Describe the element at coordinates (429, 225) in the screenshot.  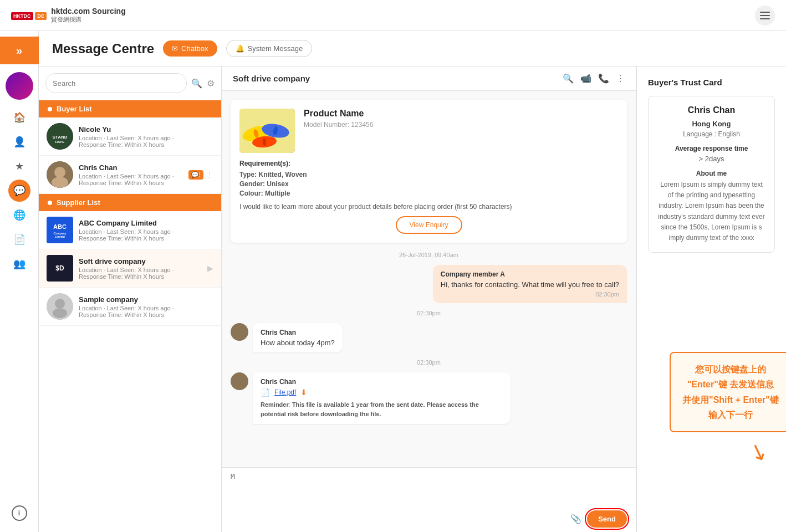
I see `view-enquiry-button: View Enquiry` at that location.